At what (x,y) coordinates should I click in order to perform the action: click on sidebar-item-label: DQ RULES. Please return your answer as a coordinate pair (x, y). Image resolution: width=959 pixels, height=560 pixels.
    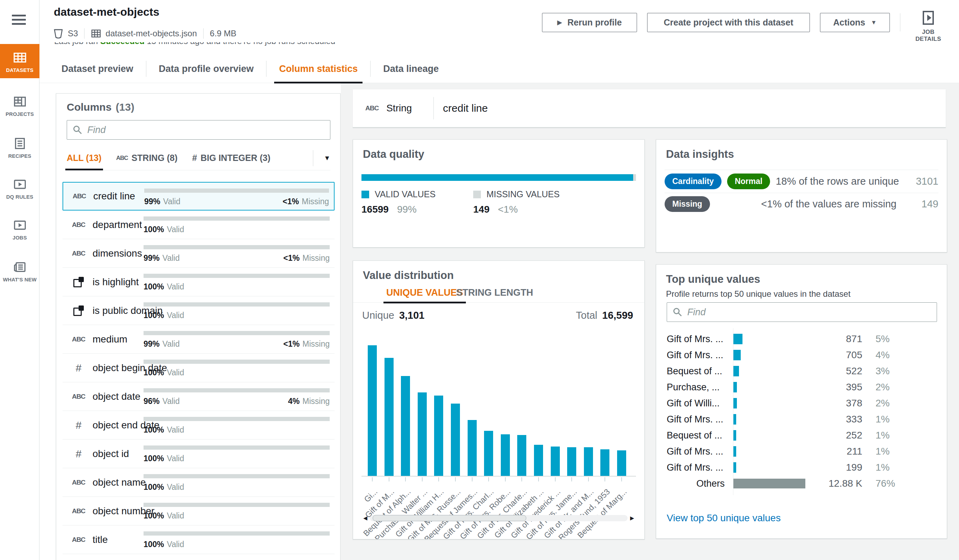
    Looking at the image, I should click on (20, 197).